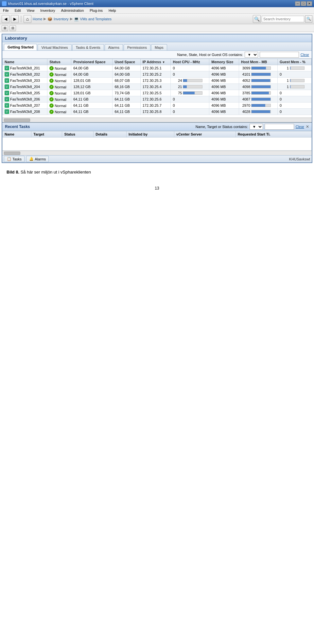 This screenshot has width=314, height=644. What do you see at coordinates (258, 100) in the screenshot?
I see `host-mem-mb: 4087` at bounding box center [258, 100].